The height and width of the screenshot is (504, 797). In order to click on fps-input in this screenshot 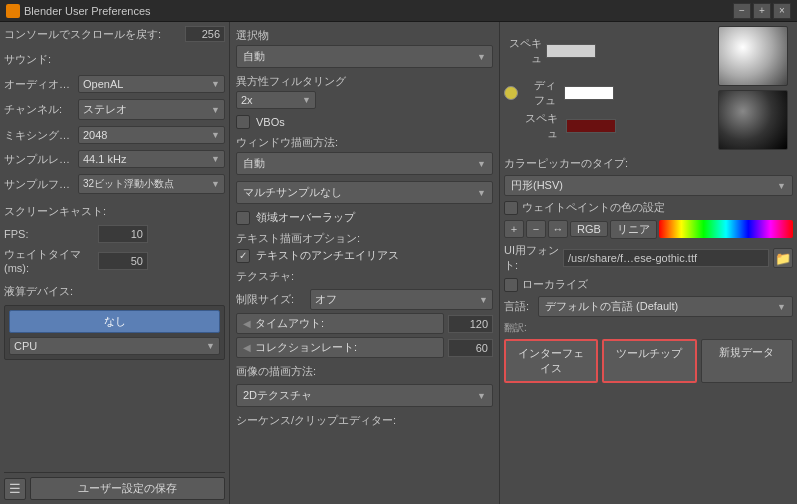, I will do `click(123, 234)`.